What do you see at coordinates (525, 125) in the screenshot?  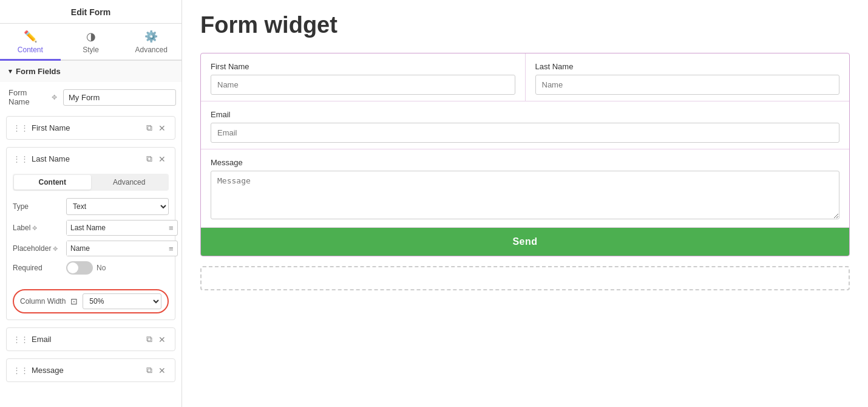 I see `email-field-wrap: Email` at bounding box center [525, 125].